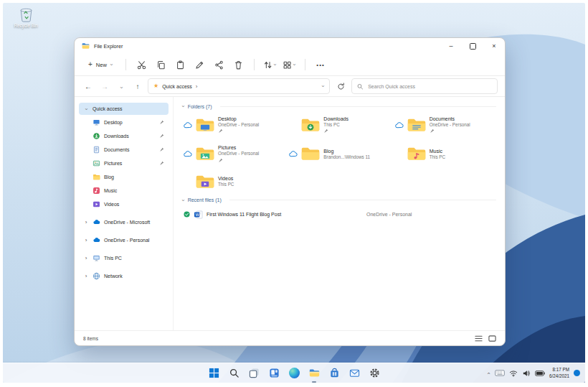 The width and height of the screenshot is (588, 387). Describe the element at coordinates (128, 204) in the screenshot. I see `sidebar-item-videos: Videos` at that location.